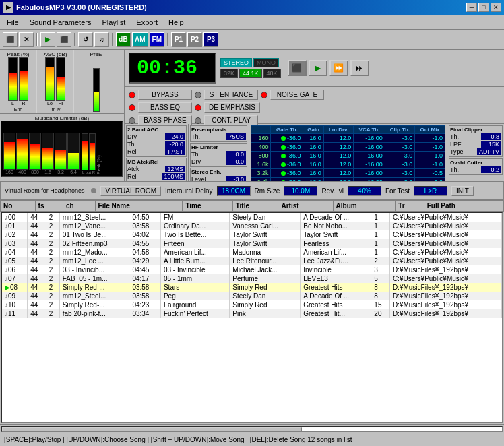  Describe the element at coordinates (252, 252) in the screenshot. I see `playlist-row: ♪04442mm12_Mado...04:58American Lif...Ma…` at that location.